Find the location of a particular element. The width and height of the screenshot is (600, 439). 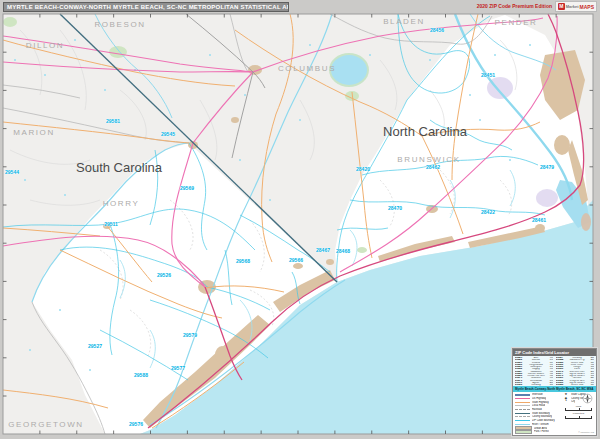

publisher-logo: M Market MAPS is located at coordinates (576, 6).